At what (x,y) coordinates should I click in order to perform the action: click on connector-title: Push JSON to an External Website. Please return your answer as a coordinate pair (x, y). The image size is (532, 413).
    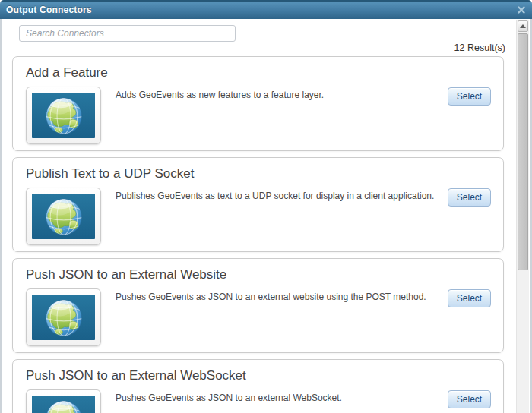
    Looking at the image, I should click on (258, 275).